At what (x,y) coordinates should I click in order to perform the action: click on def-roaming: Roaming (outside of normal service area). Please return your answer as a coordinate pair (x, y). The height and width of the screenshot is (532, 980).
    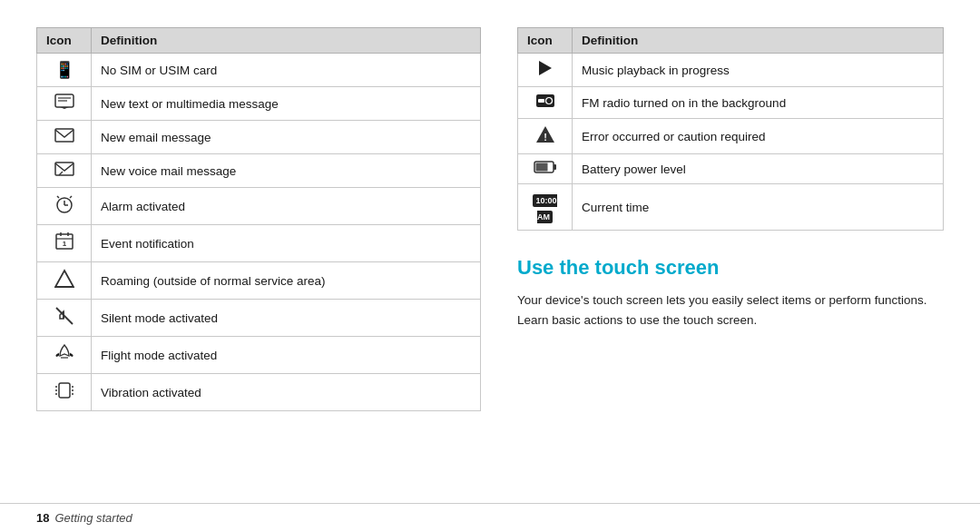
    Looking at the image, I should click on (287, 281).